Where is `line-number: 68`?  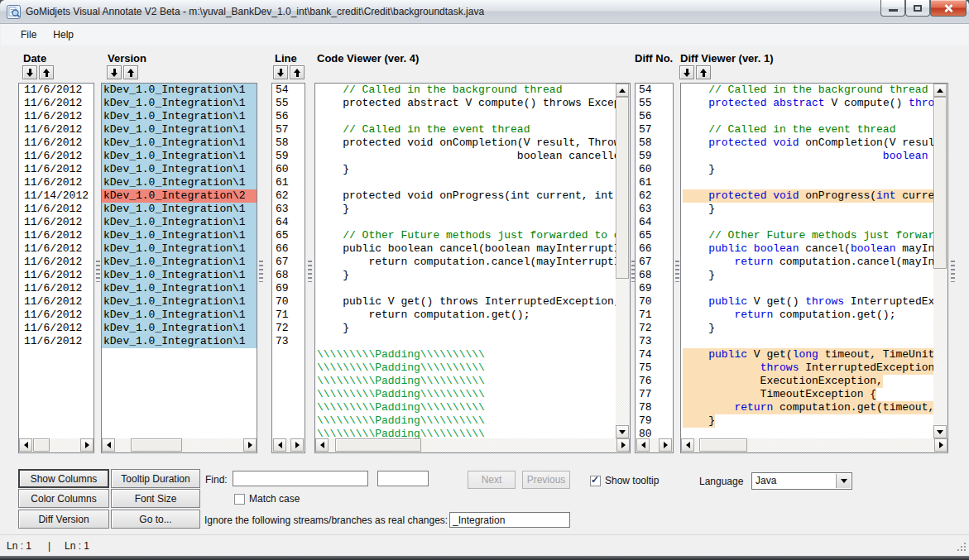 line-number: 68 is located at coordinates (288, 275).